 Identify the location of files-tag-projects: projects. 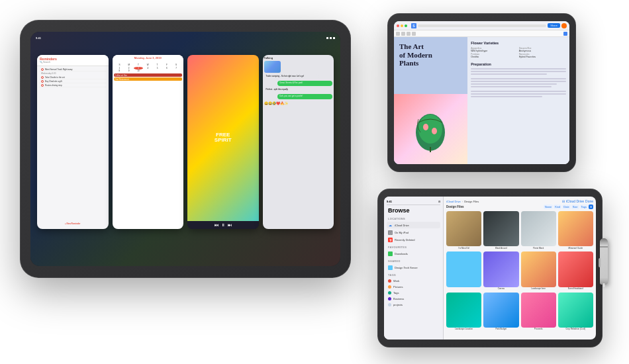
(413, 304).